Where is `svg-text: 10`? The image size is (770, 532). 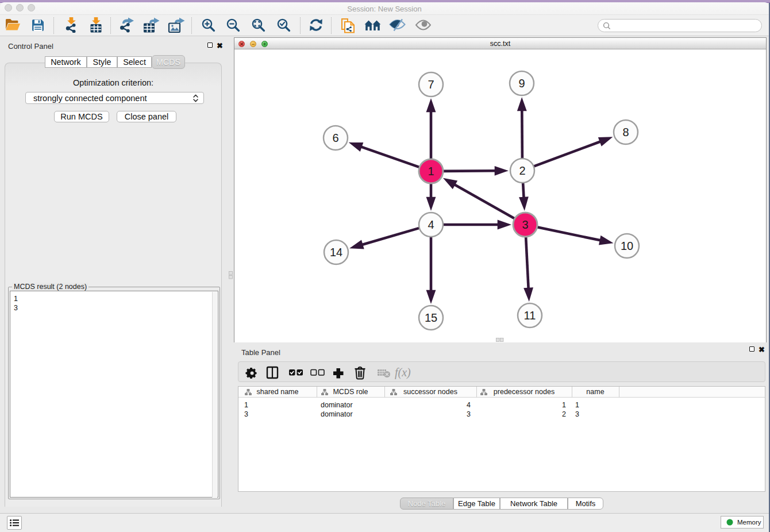
svg-text: 10 is located at coordinates (627, 246).